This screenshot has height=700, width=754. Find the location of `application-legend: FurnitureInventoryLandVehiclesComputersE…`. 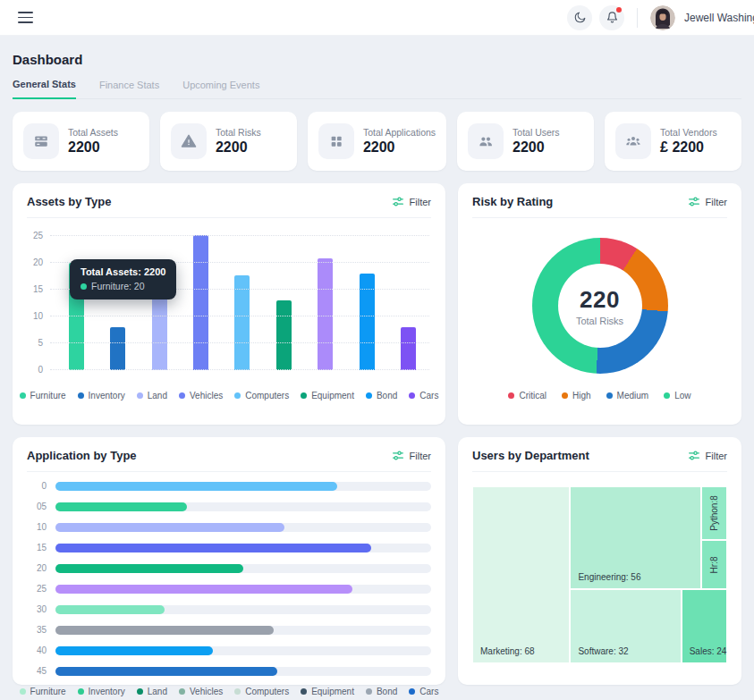

application-legend: FurnitureInventoryLandVehiclesComputersE… is located at coordinates (229, 692).